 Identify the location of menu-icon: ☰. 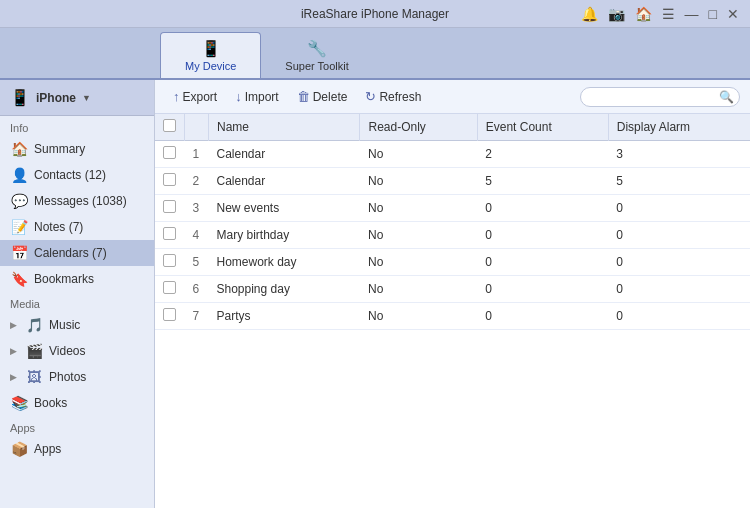
(668, 14).